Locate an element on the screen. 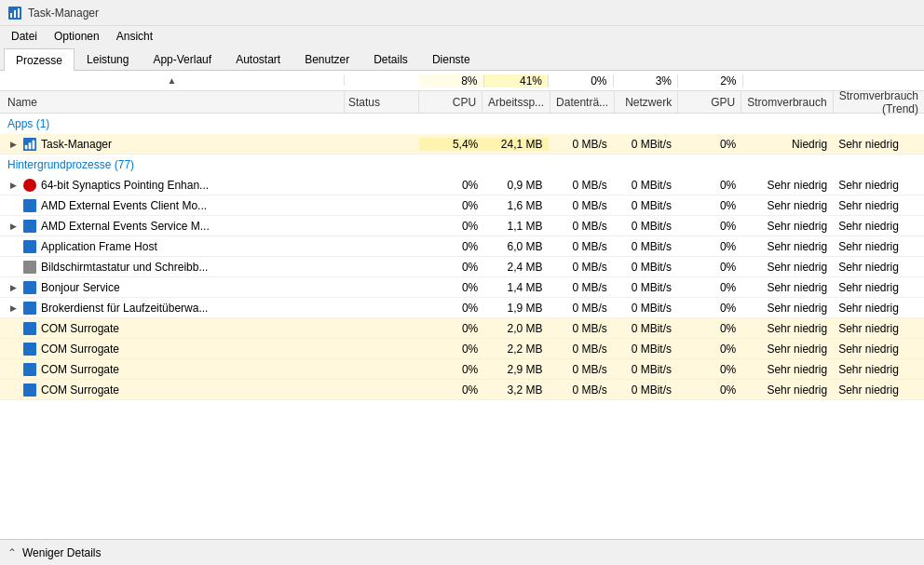  bottom-bar: ⌃ Weniger Details is located at coordinates (462, 552).